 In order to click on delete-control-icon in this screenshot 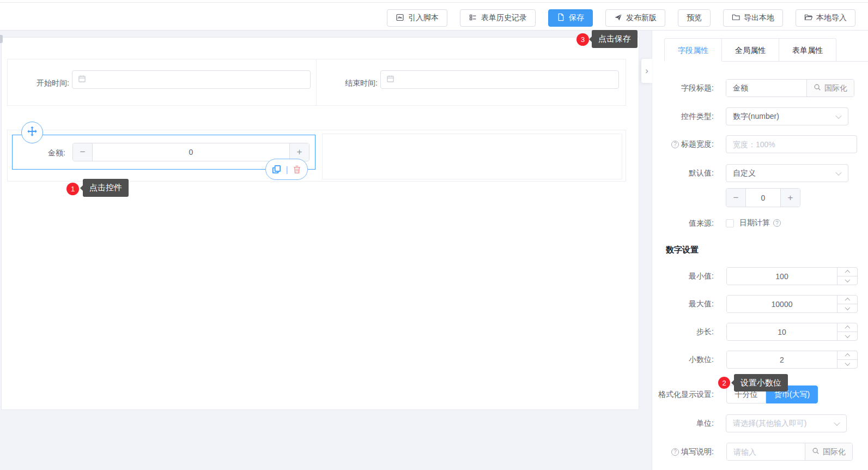, I will do `click(297, 170)`.